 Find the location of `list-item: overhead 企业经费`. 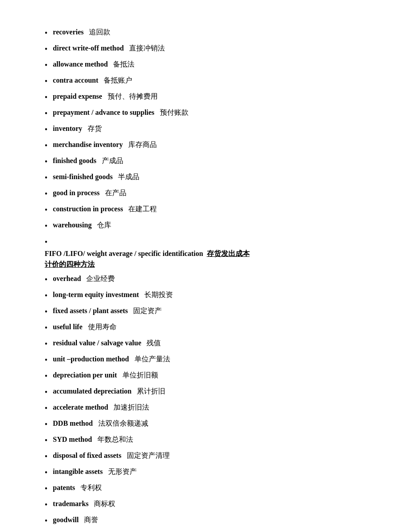

list-item: overhead 企业经费 is located at coordinates (210, 280).